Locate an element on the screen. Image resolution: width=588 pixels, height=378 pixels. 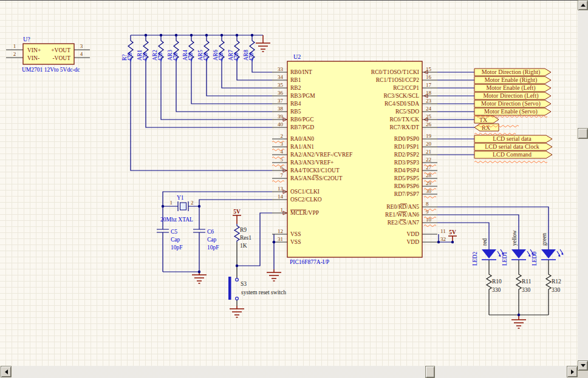
cap-designator: C5 is located at coordinates (174, 232).